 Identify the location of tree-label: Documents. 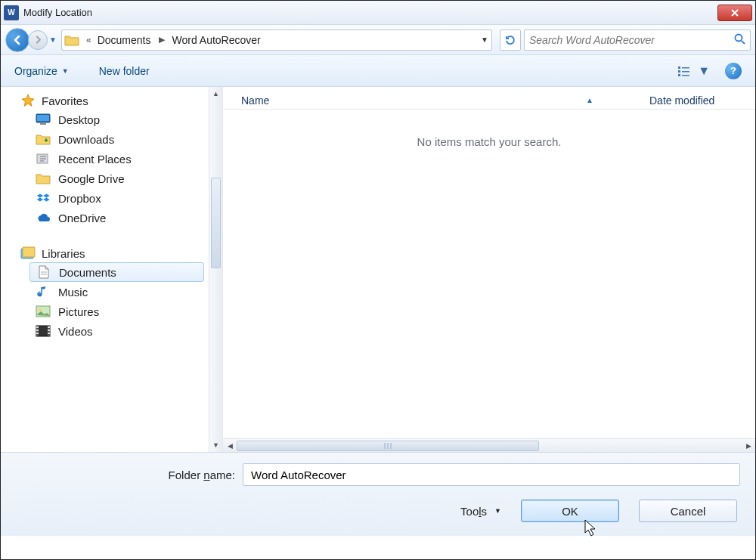
(88, 272).